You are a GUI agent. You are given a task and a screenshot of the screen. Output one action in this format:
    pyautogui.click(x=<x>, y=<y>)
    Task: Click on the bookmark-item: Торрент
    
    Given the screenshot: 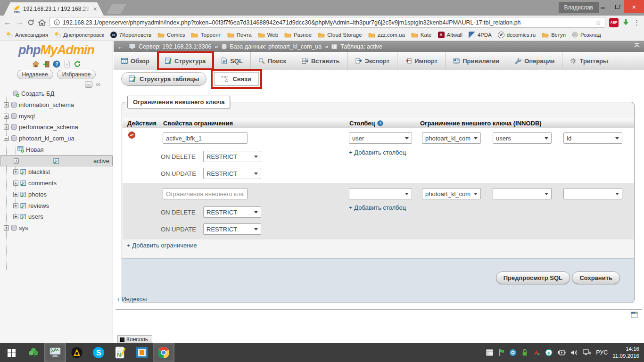 What is the action you would take?
    pyautogui.click(x=206, y=35)
    